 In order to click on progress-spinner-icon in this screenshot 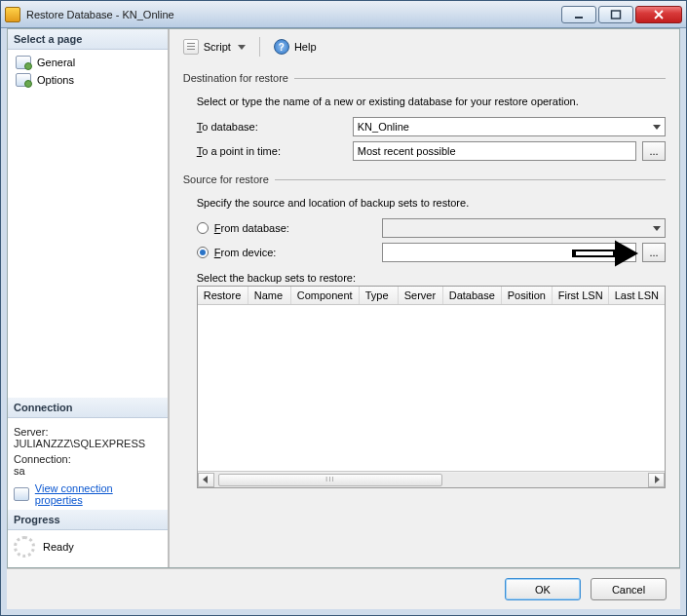, I will do `click(24, 547)`.